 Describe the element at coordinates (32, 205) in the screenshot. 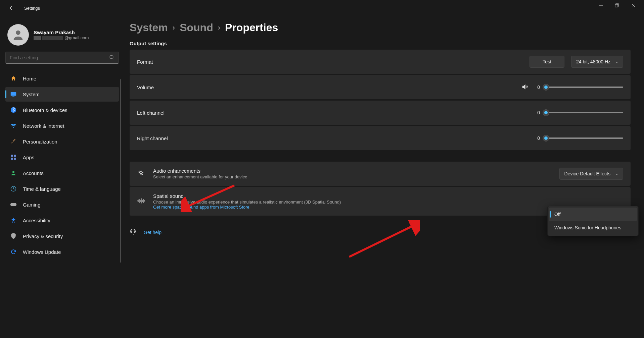

I see `nav-label: Gaming` at that location.